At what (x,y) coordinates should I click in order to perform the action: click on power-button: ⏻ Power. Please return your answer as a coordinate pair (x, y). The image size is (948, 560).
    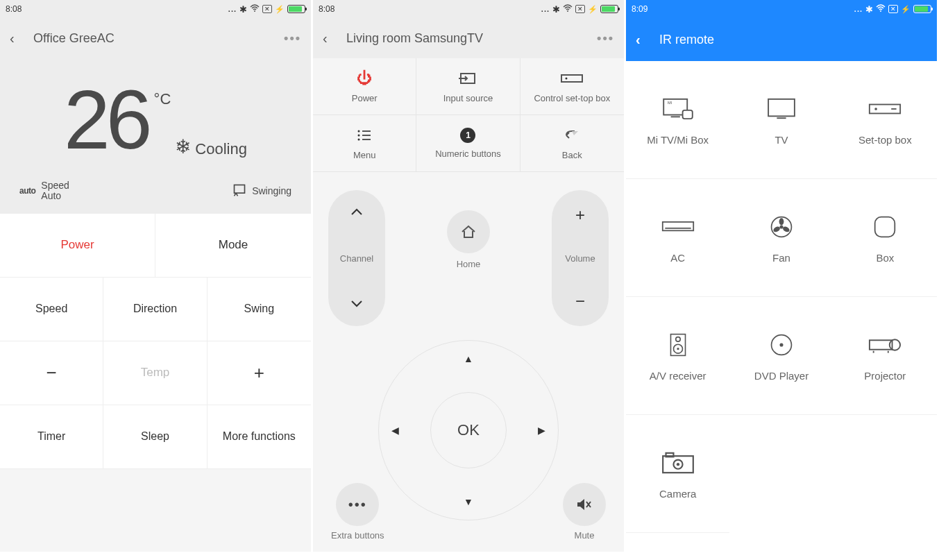
    Looking at the image, I should click on (365, 87).